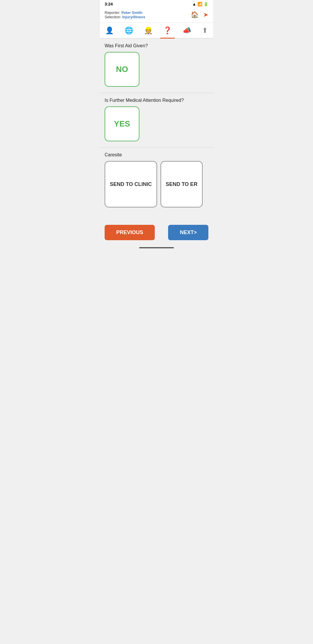  Describe the element at coordinates (132, 13) in the screenshot. I see `reporter-name: Peter Smith` at that location.